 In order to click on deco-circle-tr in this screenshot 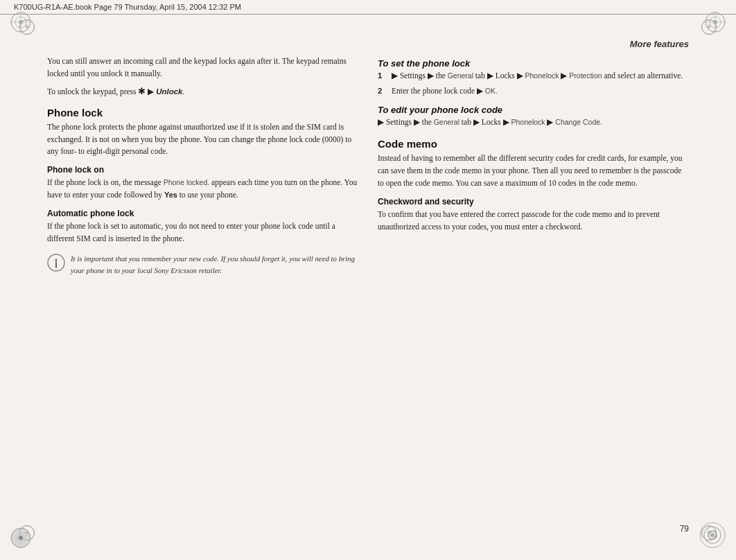, I will do `click(715, 22)`.